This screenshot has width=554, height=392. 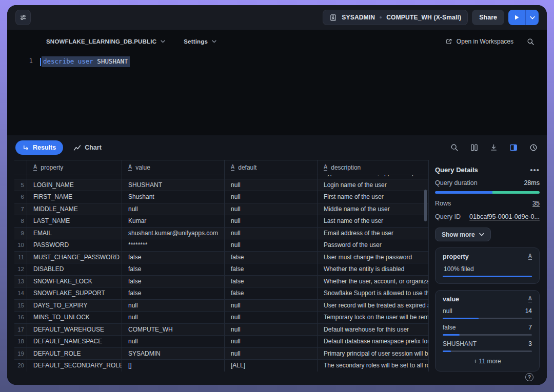 What do you see at coordinates (74, 257) in the screenshot?
I see `cell-property: MUST_CHANGE_PASSWORD` at bounding box center [74, 257].